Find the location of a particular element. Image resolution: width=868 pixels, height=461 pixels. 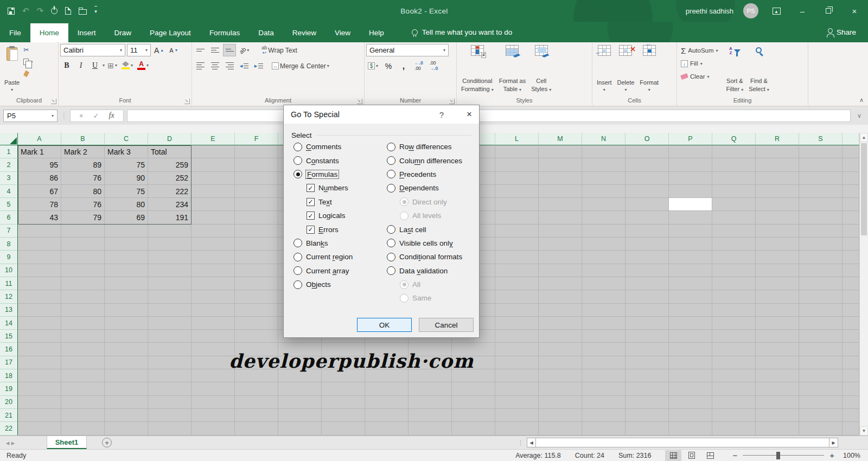

page-break-view-button is located at coordinates (710, 456).